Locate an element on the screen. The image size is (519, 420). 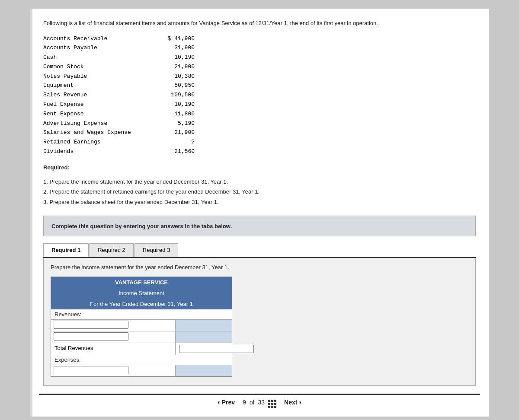
prev-label: Prev is located at coordinates (228, 402).